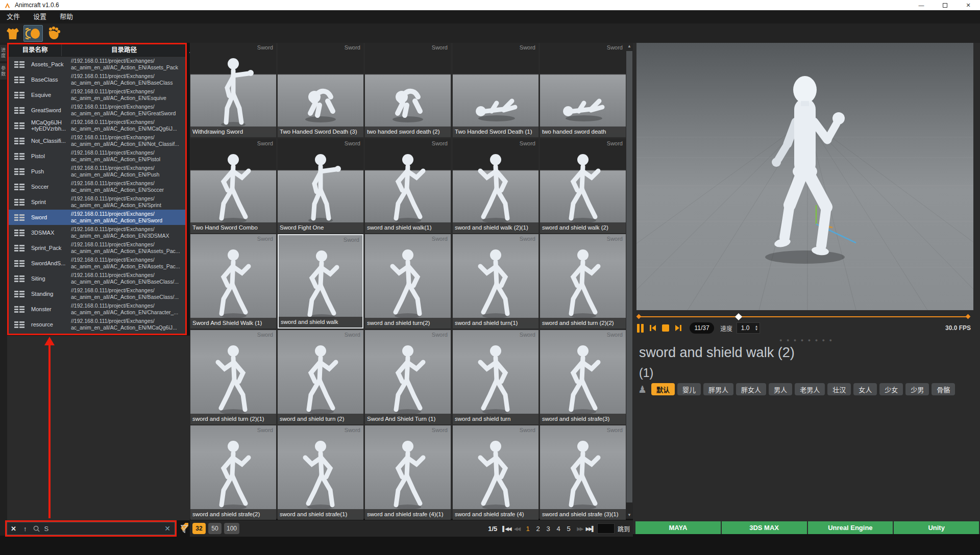  What do you see at coordinates (97, 141) in the screenshot?
I see `directory-row-Not_Classifi...: Not_Classifi...//192.168.0.111/project/E…` at bounding box center [97, 141].